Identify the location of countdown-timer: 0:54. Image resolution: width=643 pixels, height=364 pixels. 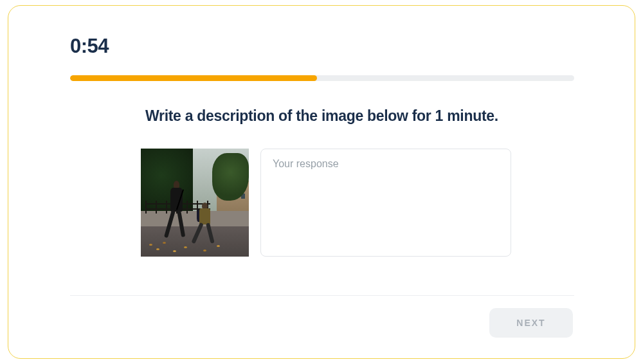
(89, 46).